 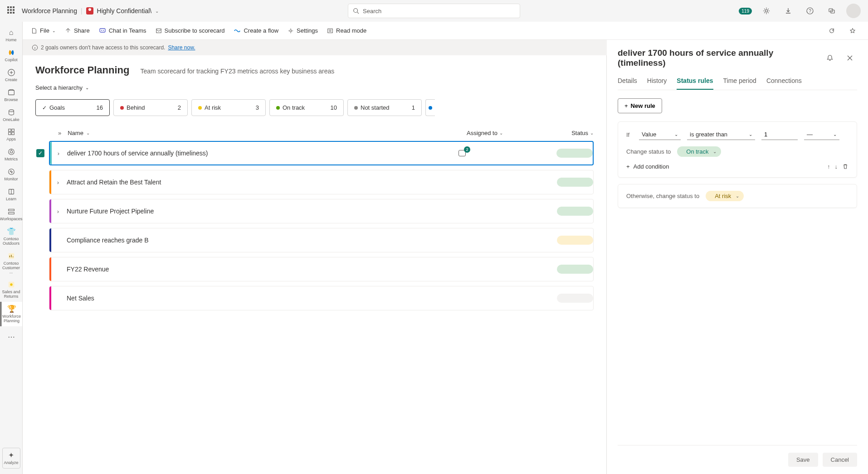 I want to click on panel-tabs: DetailsHistoryStatus rulesTime periodCon…, so click(x=737, y=82).